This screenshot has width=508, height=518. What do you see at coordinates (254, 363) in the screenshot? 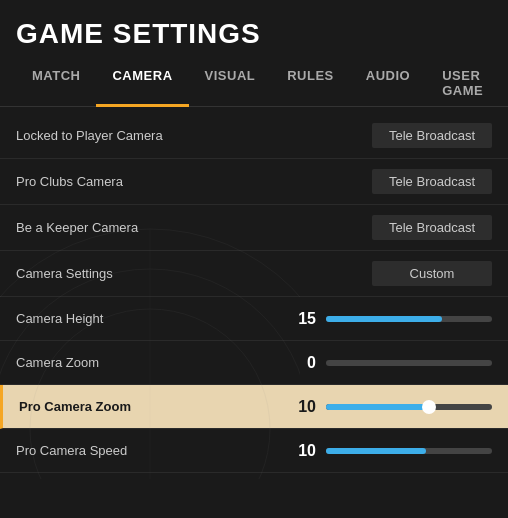
I see `setting-camera-zoom: Camera Zoom 0` at bounding box center [254, 363].